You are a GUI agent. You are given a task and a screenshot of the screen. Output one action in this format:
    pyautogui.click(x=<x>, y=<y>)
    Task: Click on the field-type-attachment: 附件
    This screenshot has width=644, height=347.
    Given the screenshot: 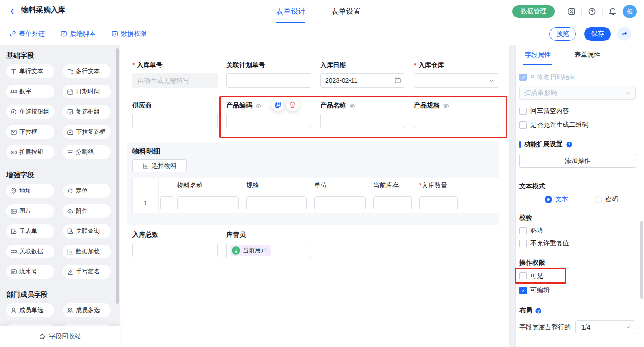 What is the action you would take?
    pyautogui.click(x=87, y=211)
    